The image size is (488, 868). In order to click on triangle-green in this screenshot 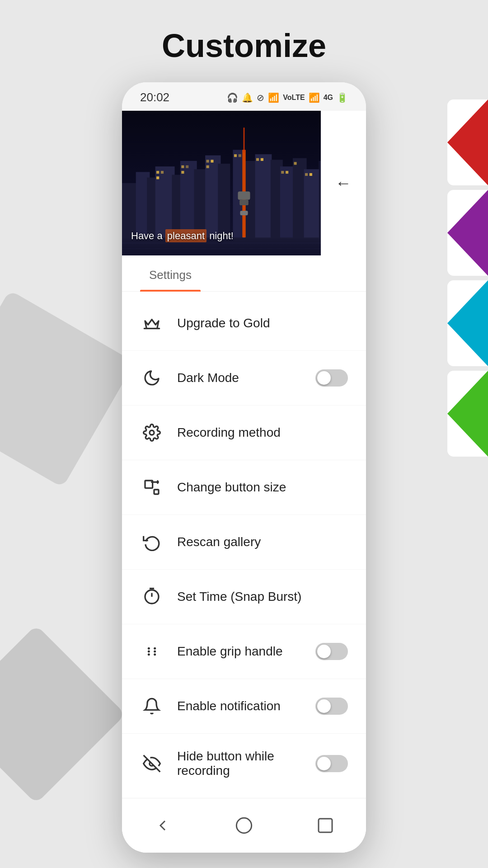, I will do `click(468, 414)`.